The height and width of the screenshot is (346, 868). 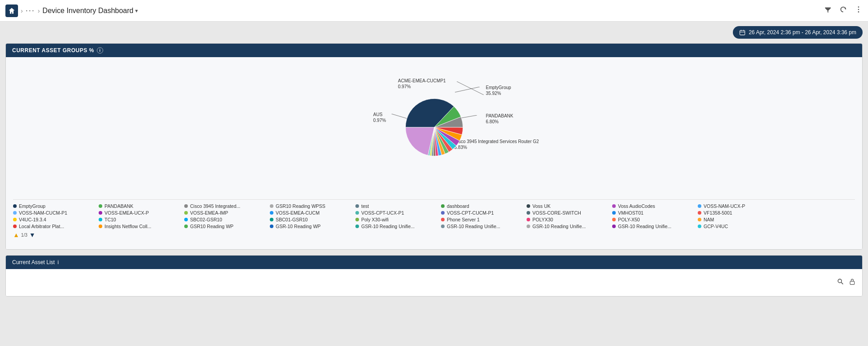 I want to click on legend-col-4: GSR10 Reading WPSS VOSS-EMEA-CUCM SBC01-…, so click(x=308, y=221).